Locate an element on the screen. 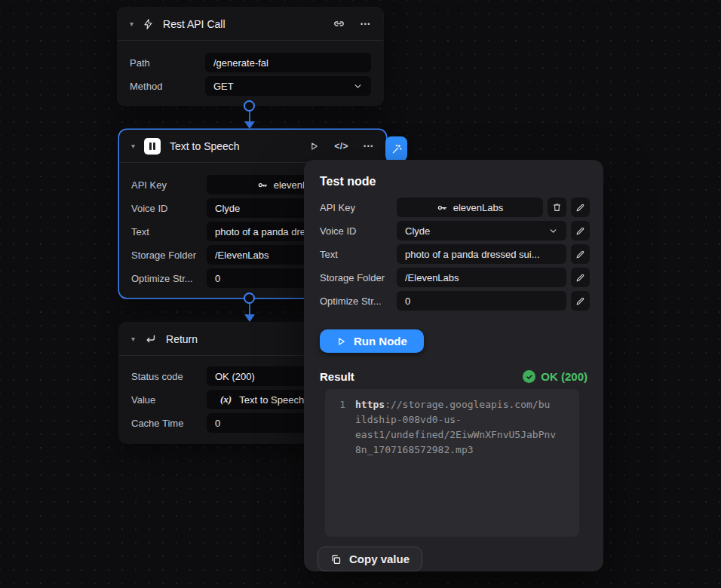  panel-row-text: Text photo of a panda dressed sui... is located at coordinates (454, 254).